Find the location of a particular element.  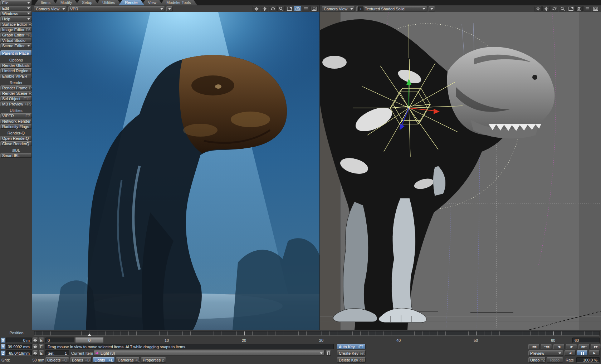

go-to-first-frame-button: |◀◀ is located at coordinates (534, 347).